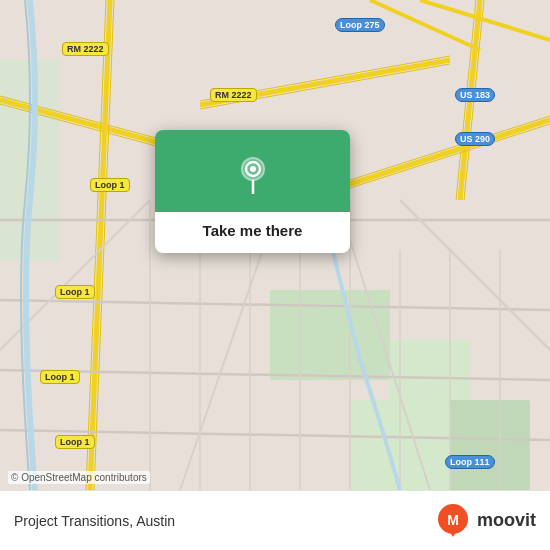 The width and height of the screenshot is (550, 550). What do you see at coordinates (470, 462) in the screenshot?
I see `road-badge-loop111: Loop 111` at bounding box center [470, 462].